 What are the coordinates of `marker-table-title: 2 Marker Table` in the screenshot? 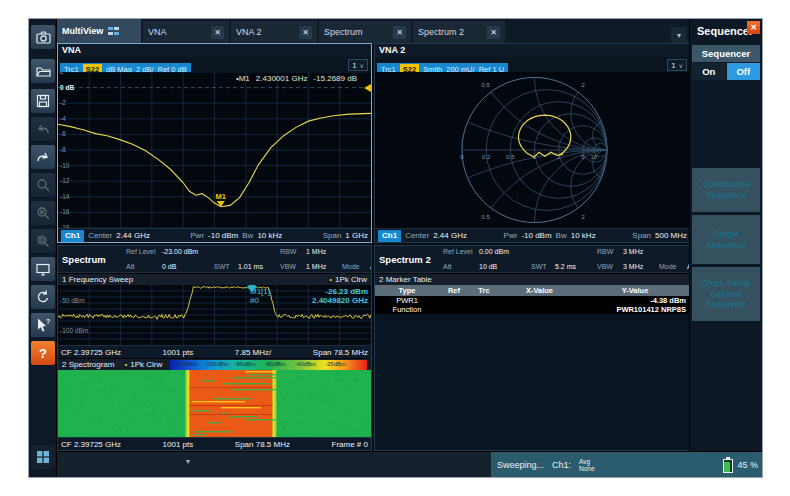 It's located at (406, 280).